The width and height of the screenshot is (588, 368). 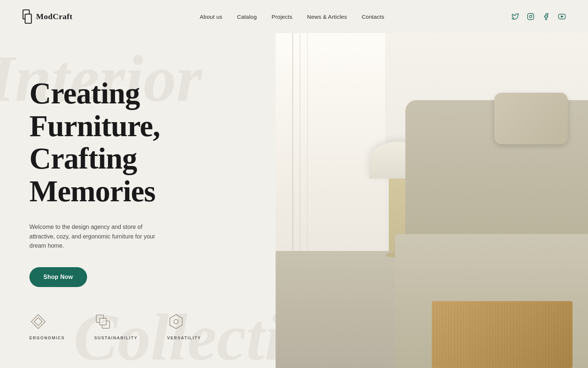 I want to click on nav-projects: Projects, so click(x=282, y=17).